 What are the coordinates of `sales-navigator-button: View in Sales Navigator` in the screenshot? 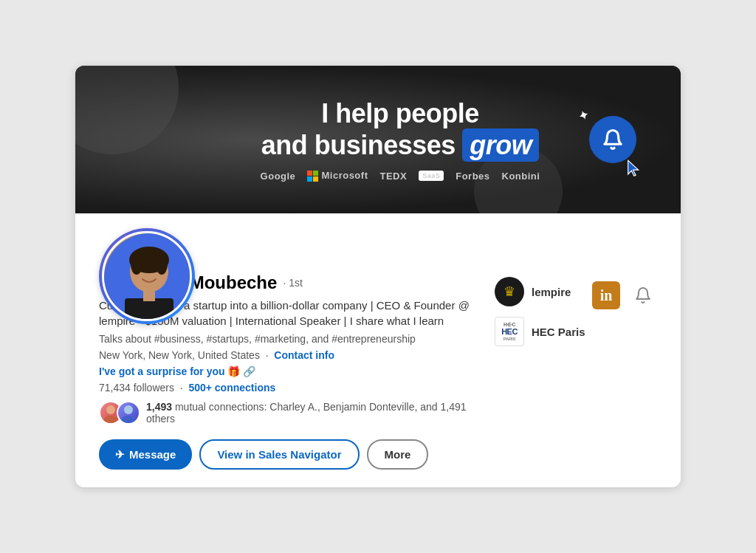 It's located at (279, 455).